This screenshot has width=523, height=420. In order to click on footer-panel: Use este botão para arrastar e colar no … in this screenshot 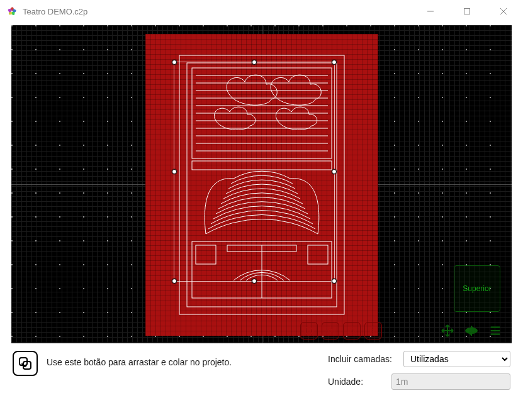, I will do `click(262, 370)`.